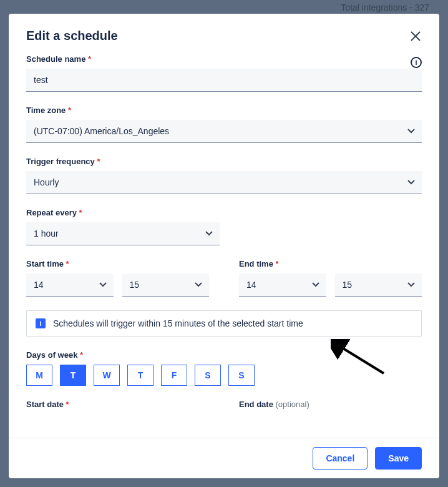 The width and height of the screenshot is (448, 487). What do you see at coordinates (107, 375) in the screenshot?
I see `day-button: W` at bounding box center [107, 375].